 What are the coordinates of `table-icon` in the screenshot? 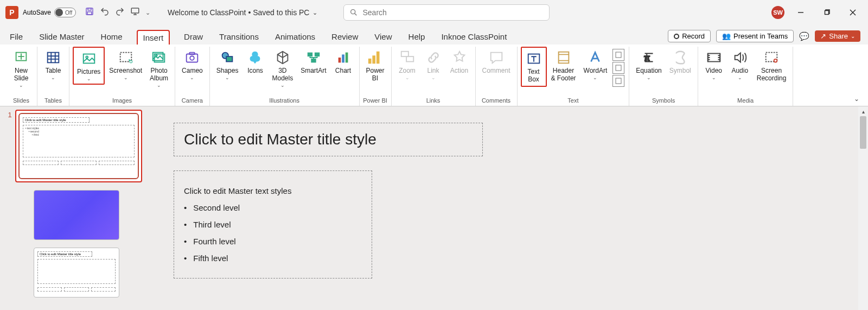 It's located at (53, 58).